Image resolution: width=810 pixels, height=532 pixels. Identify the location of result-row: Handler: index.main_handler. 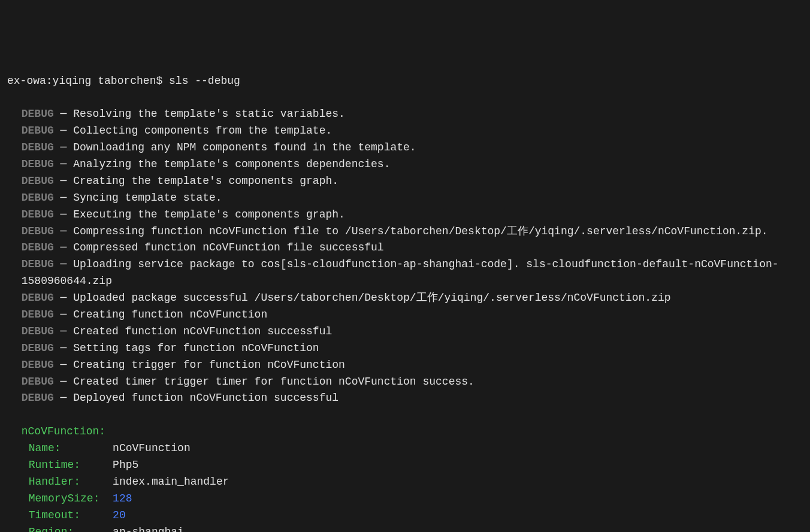
(405, 482).